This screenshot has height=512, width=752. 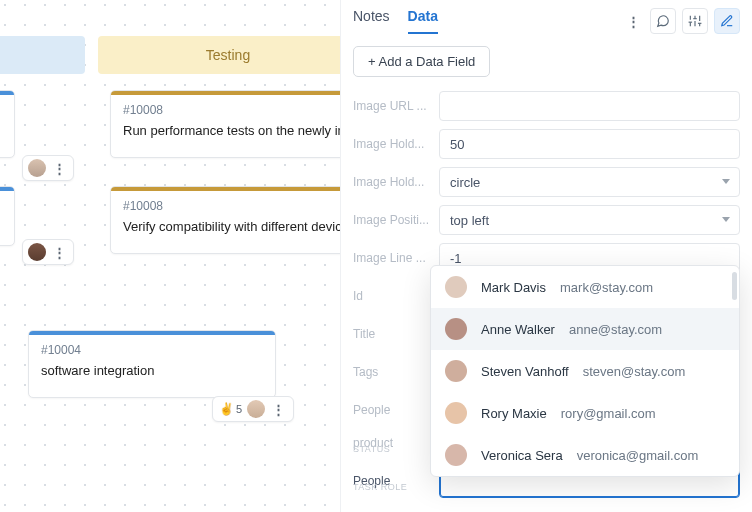 What do you see at coordinates (392, 182) in the screenshot?
I see `label-image-hold-2: Image Hold...` at bounding box center [392, 182].